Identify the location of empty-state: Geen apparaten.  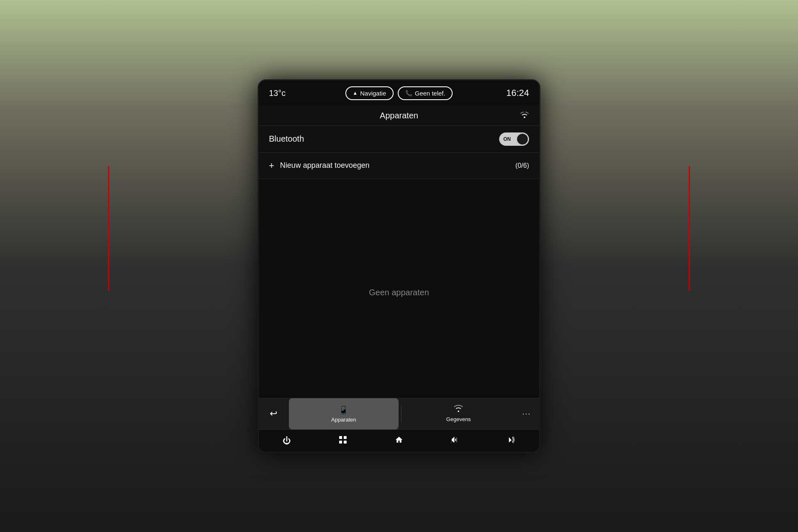
(399, 289).